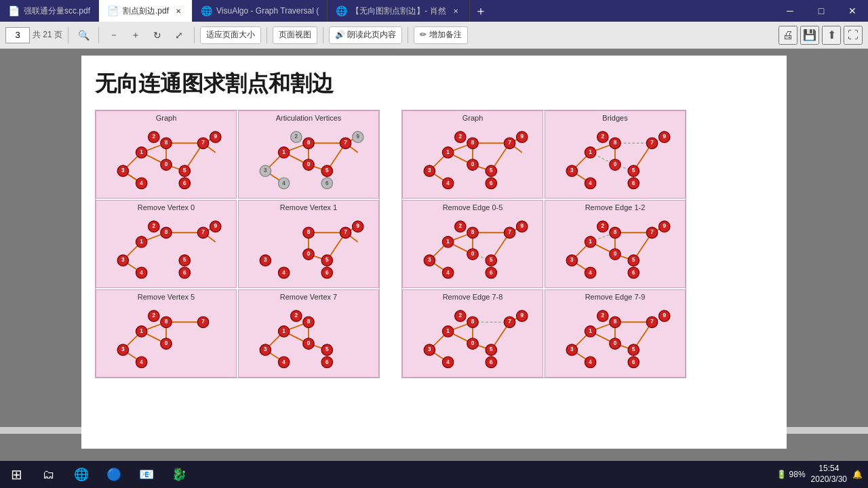  Describe the element at coordinates (615, 155) in the screenshot. I see `cell-bridges: Bridges` at that location.